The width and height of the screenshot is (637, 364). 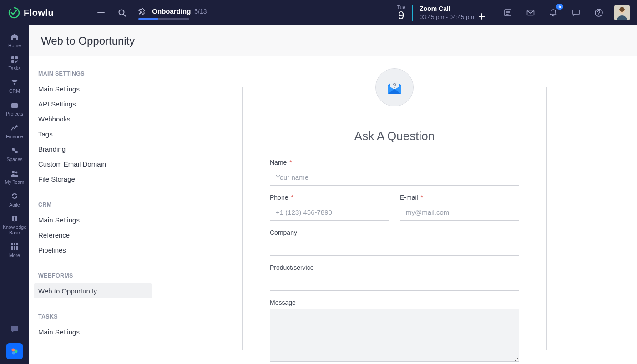 I want to click on group-crm: CRM, so click(x=95, y=205).